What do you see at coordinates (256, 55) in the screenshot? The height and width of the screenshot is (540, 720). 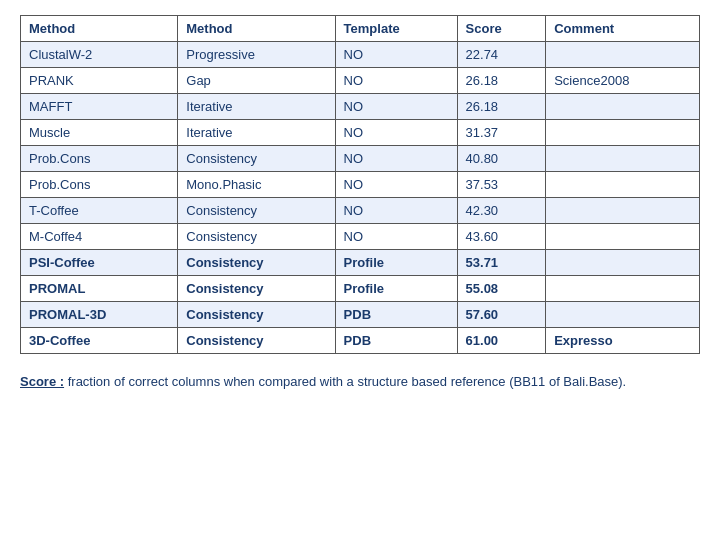 I see `table-cell: Progressive` at bounding box center [256, 55].